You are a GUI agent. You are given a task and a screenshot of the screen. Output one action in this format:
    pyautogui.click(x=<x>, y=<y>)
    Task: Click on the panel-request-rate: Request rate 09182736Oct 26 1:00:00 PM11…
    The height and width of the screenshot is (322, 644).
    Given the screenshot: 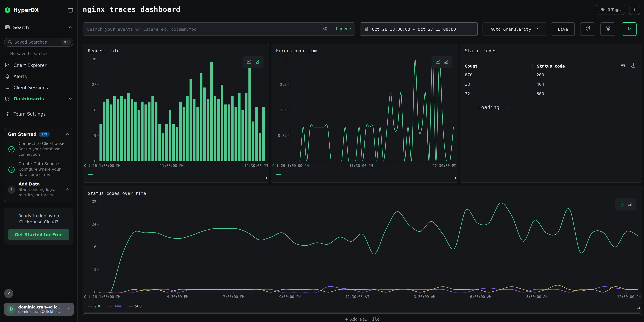 What is the action you would take?
    pyautogui.click(x=176, y=114)
    